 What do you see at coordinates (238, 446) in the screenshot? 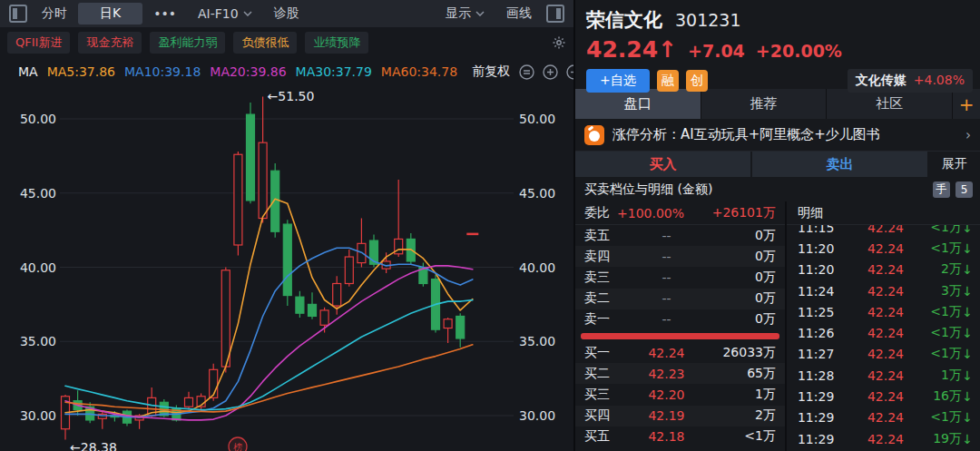
I see `svg-text: 榜` at bounding box center [238, 446].